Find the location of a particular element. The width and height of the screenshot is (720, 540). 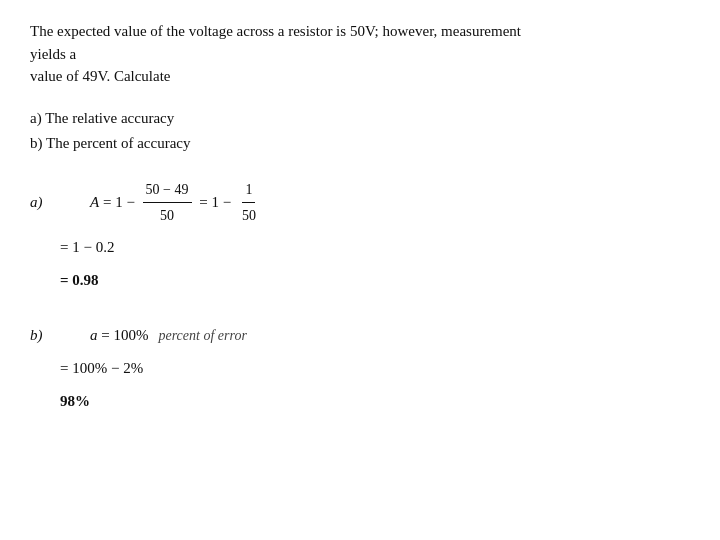

solution-a-step1: a) A = 1 − 50 − 49 50 = 1 − 1 50 is located at coordinates (360, 202).